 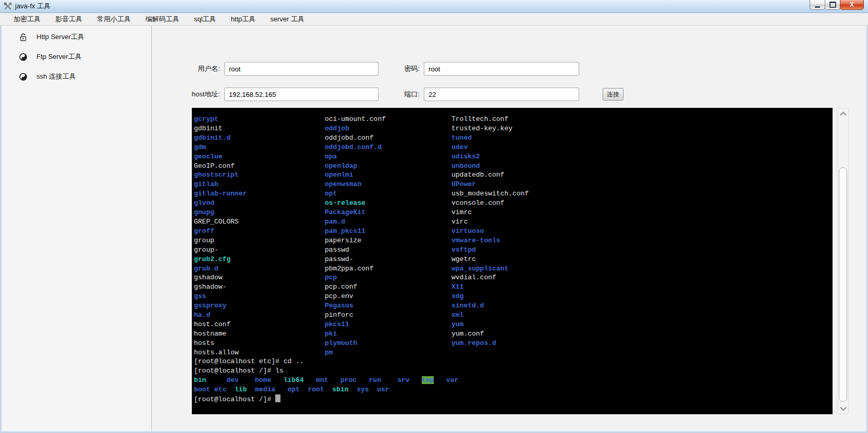 I want to click on minimize-button, so click(x=817, y=5).